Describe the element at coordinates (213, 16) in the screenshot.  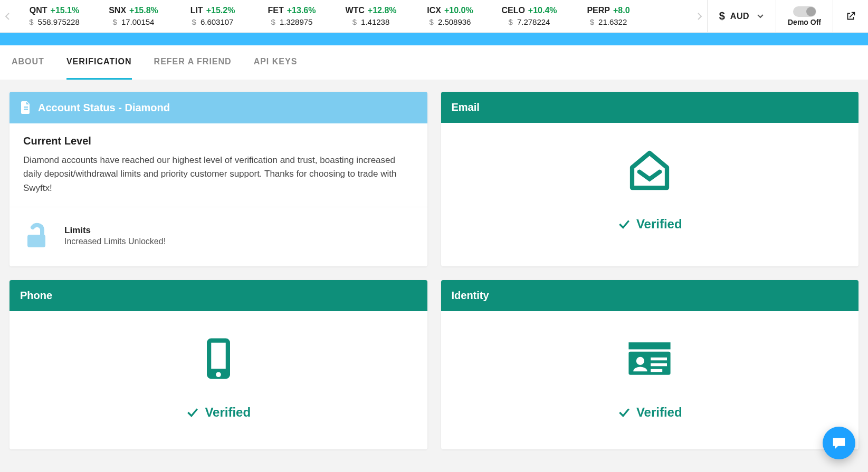
I see `ticker-item: LIT+15.2%$6.603107` at that location.